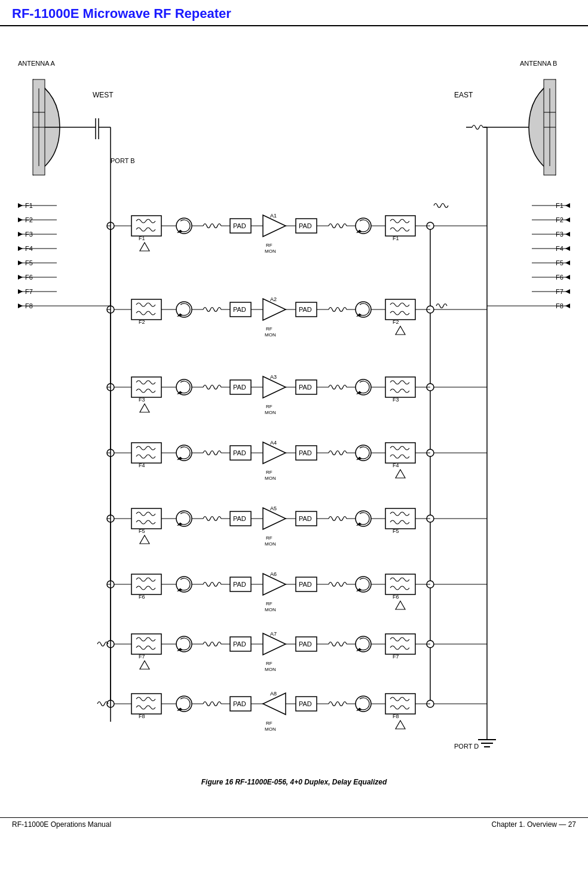  What do you see at coordinates (396, 322) in the screenshot?
I see `svg-text: F2` at bounding box center [396, 322].